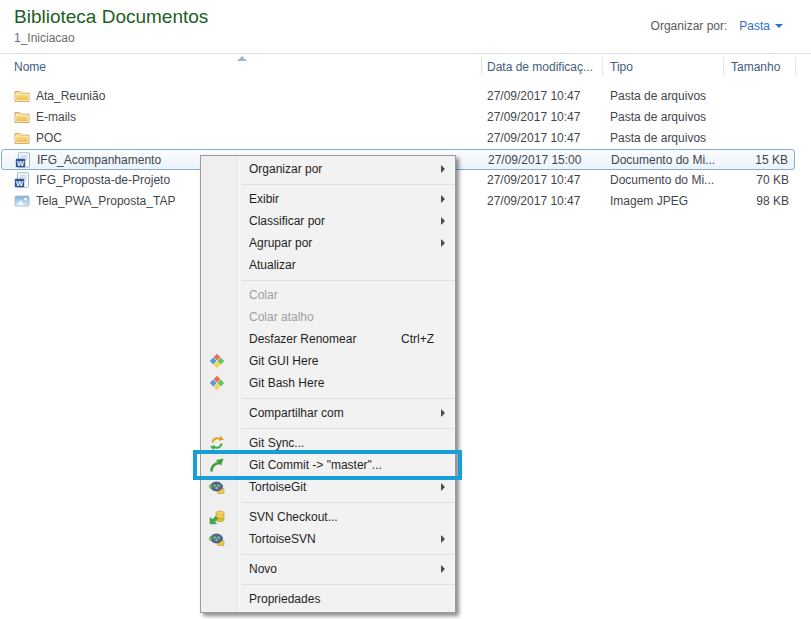 This screenshot has width=811, height=619. What do you see at coordinates (328, 339) in the screenshot?
I see `menu-item-desfazer-renomear: Desfazer Renomear Ctrl+Z` at bounding box center [328, 339].